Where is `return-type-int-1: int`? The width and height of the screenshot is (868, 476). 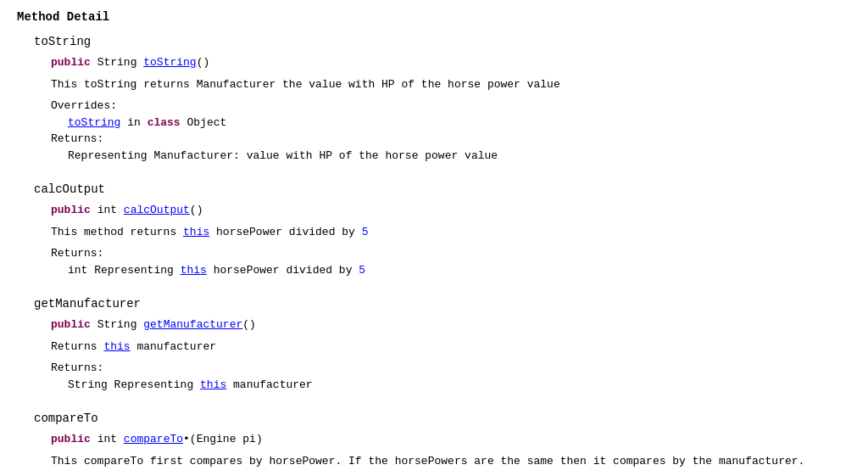
return-type-int-1: int is located at coordinates (107, 210).